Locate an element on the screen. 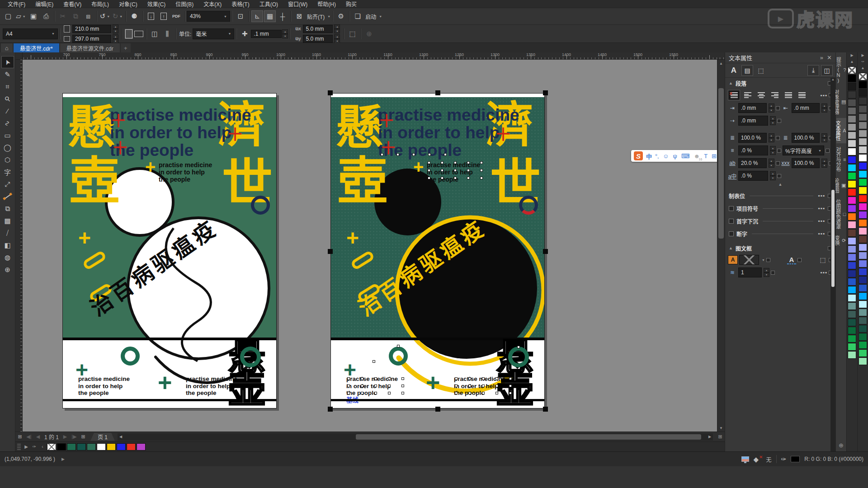  dropcap-more-icon: ▪▪▪ is located at coordinates (821, 221).